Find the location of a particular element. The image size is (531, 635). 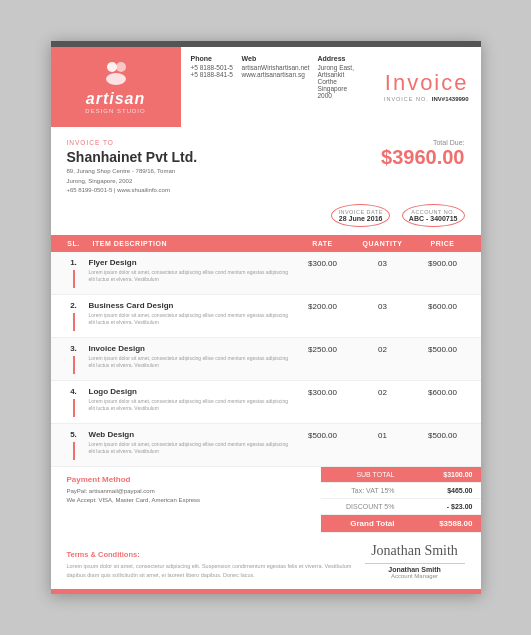

header: artisan design studio Phone +5 8188-501-… is located at coordinates (266, 87).